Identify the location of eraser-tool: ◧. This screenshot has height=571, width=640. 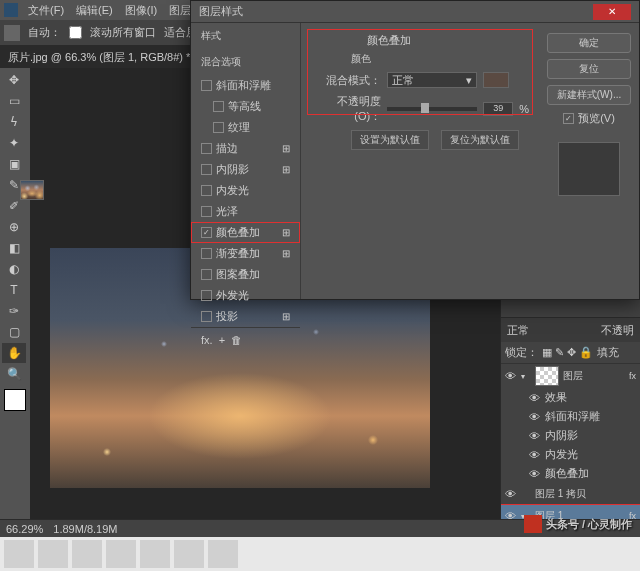
(14, 248).